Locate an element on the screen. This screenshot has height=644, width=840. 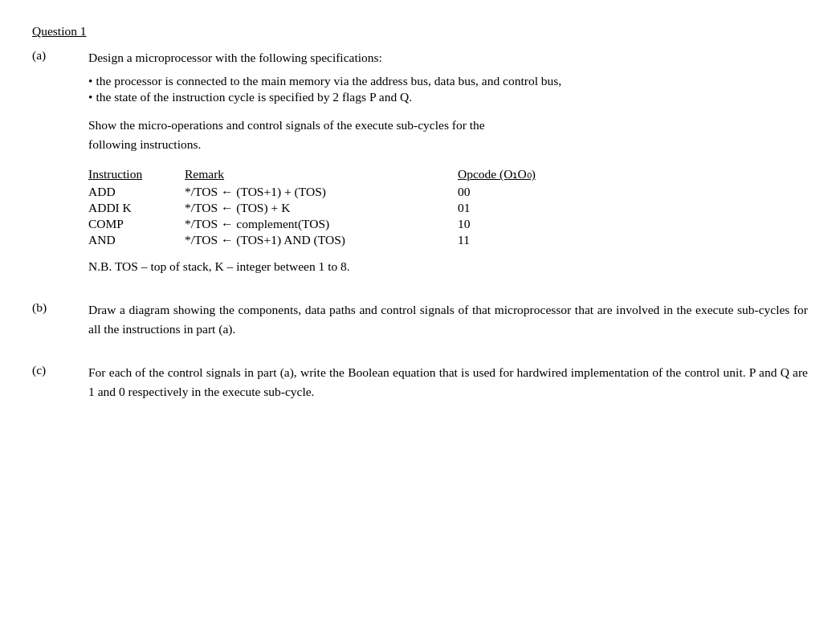
row0-opcode: 00 is located at coordinates (633, 192).